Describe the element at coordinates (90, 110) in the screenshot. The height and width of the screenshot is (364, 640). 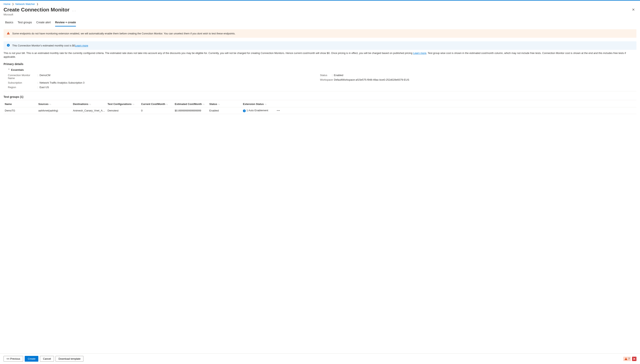
I see `cell-destinations: Animesh_Canary_Vnet_ANM(...` at that location.